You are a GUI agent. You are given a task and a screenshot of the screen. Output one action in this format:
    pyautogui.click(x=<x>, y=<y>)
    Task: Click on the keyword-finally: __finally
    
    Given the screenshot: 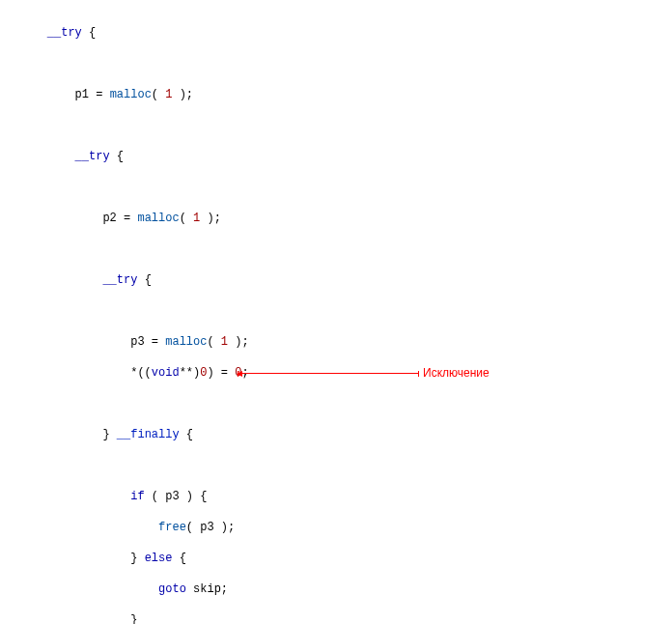 What is the action you would take?
    pyautogui.click(x=149, y=435)
    